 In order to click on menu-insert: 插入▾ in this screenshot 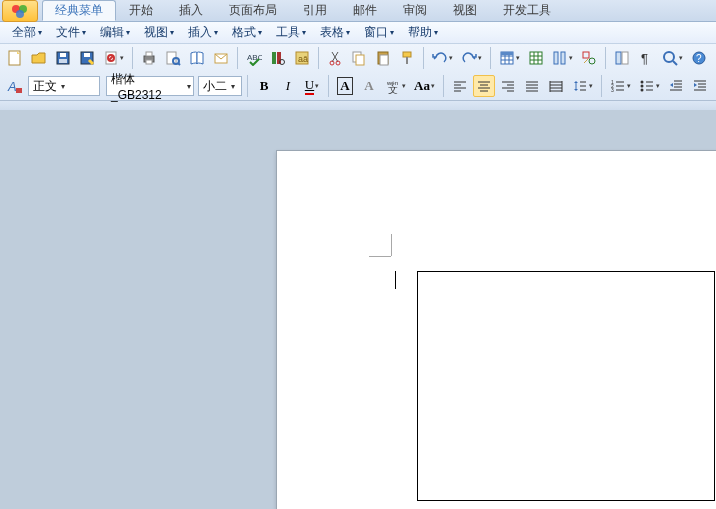, I will do `click(203, 32)`.